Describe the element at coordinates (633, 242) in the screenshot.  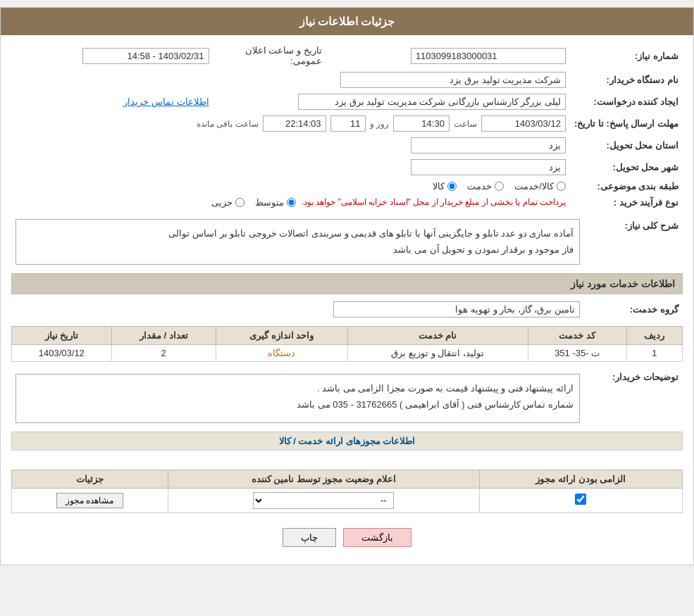
I see `need-description-label: شرح کلی نیاز:` at that location.